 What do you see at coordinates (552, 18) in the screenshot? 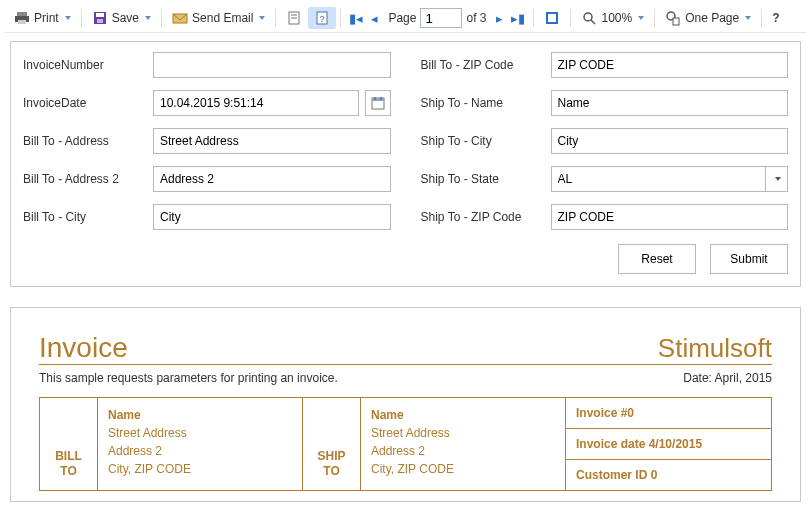
I see `full-page-button` at bounding box center [552, 18].